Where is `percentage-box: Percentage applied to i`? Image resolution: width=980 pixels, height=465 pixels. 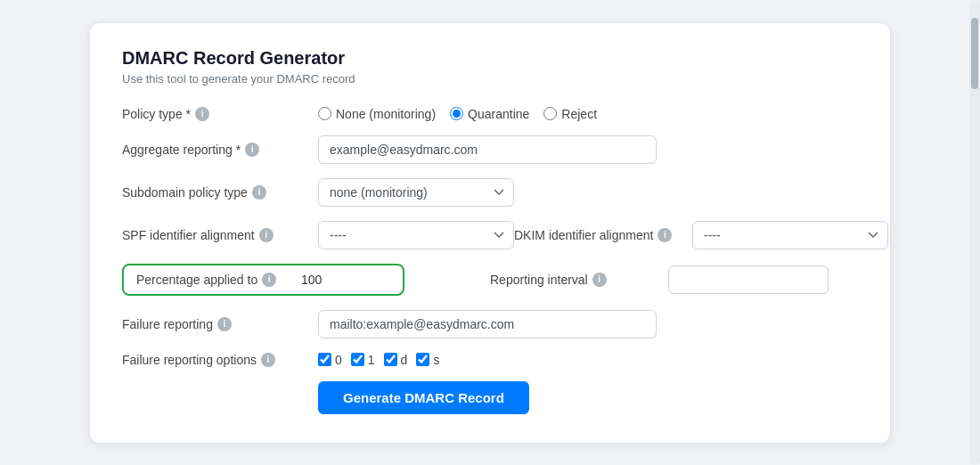
percentage-box: Percentage applied to i is located at coordinates (264, 280).